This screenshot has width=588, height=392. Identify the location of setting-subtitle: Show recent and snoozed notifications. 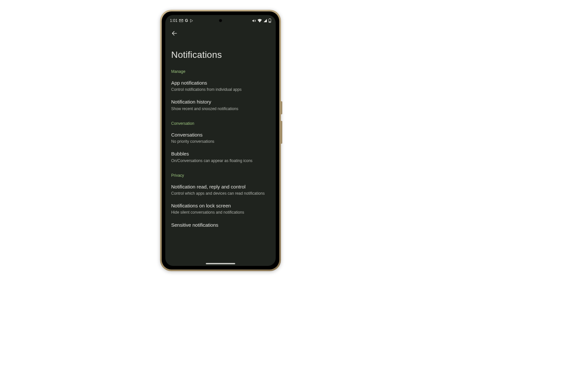
(220, 109).